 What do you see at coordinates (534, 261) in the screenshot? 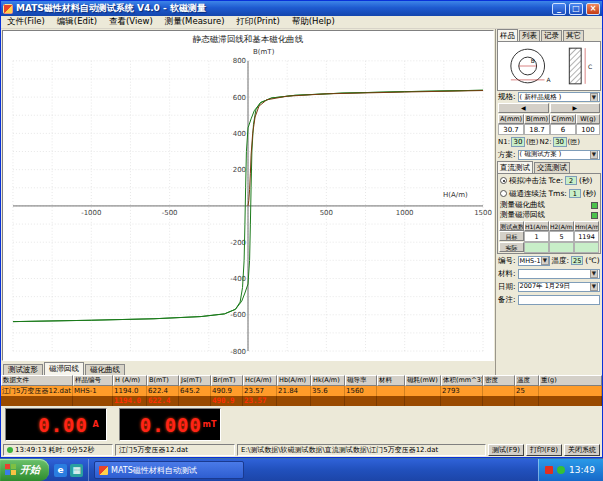
I see `sample-id-select: MHS-1 ▼` at bounding box center [534, 261].